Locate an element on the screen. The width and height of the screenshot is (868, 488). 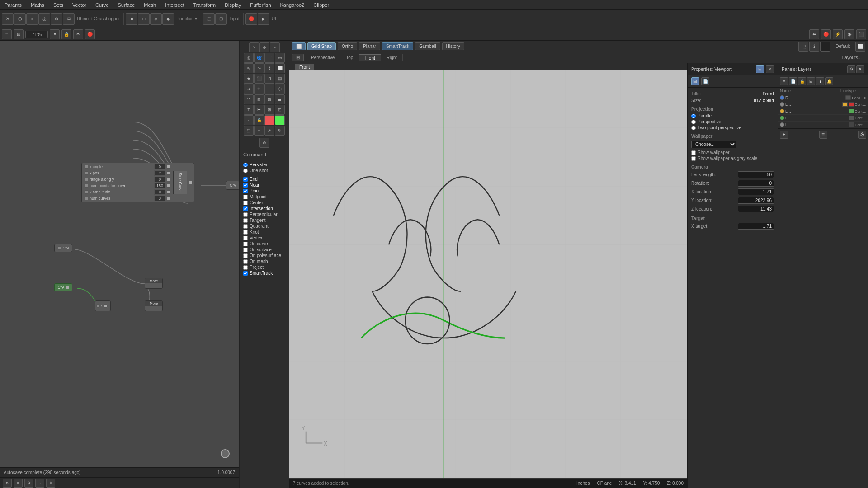
snap-on-surface: On surface is located at coordinates (264, 249).